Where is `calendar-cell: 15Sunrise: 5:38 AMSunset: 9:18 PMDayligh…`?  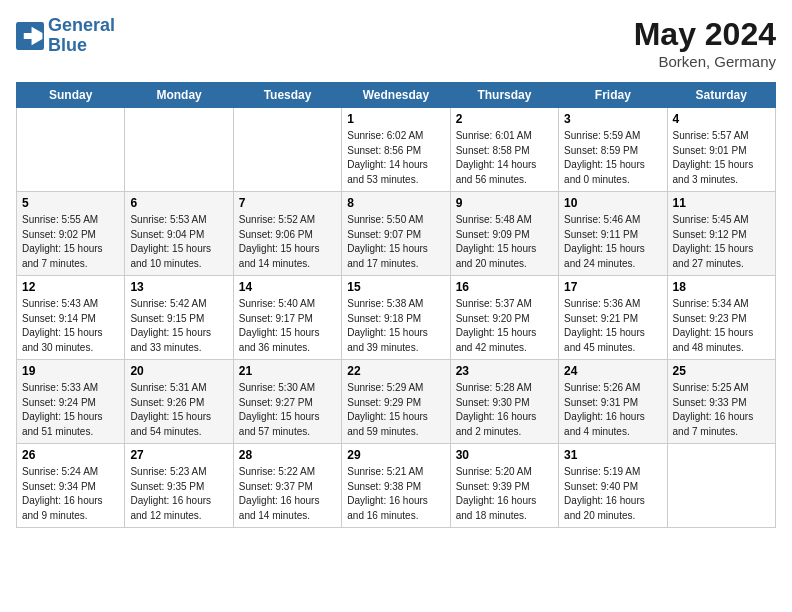 calendar-cell: 15Sunrise: 5:38 AMSunset: 9:18 PMDayligh… is located at coordinates (396, 318).